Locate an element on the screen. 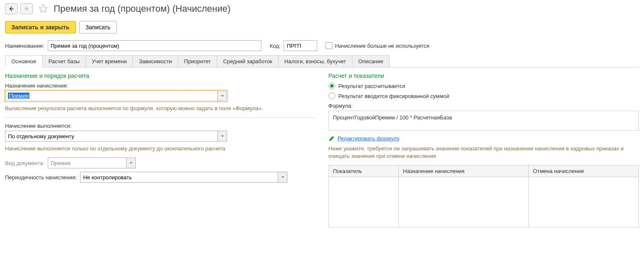 The image size is (644, 266). save-button: Записать is located at coordinates (98, 27).